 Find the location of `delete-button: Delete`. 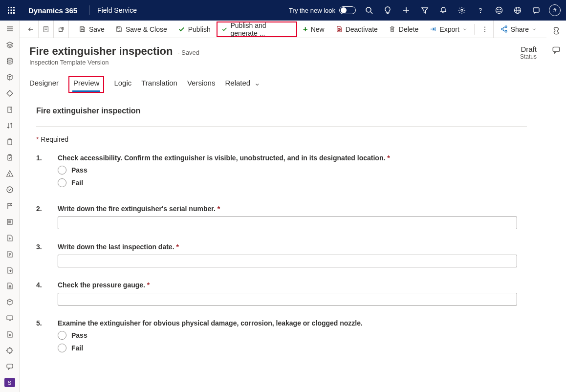

delete-button: Delete is located at coordinates (404, 29).